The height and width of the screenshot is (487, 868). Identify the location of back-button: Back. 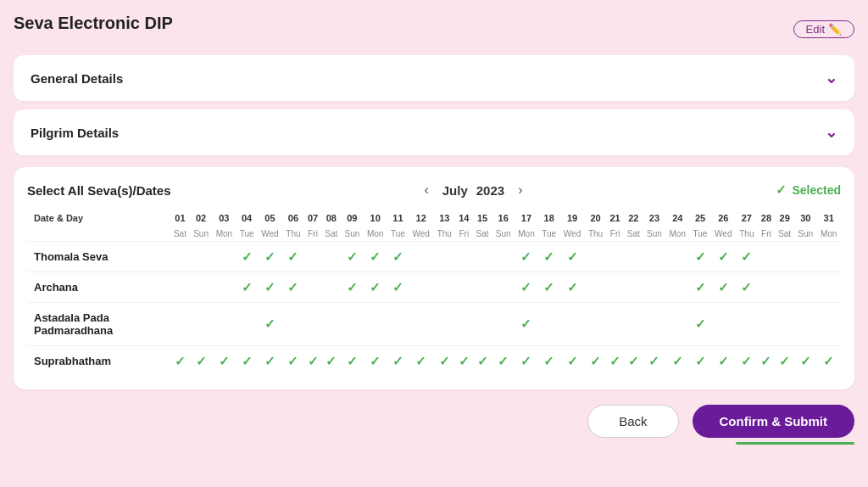
(632, 421).